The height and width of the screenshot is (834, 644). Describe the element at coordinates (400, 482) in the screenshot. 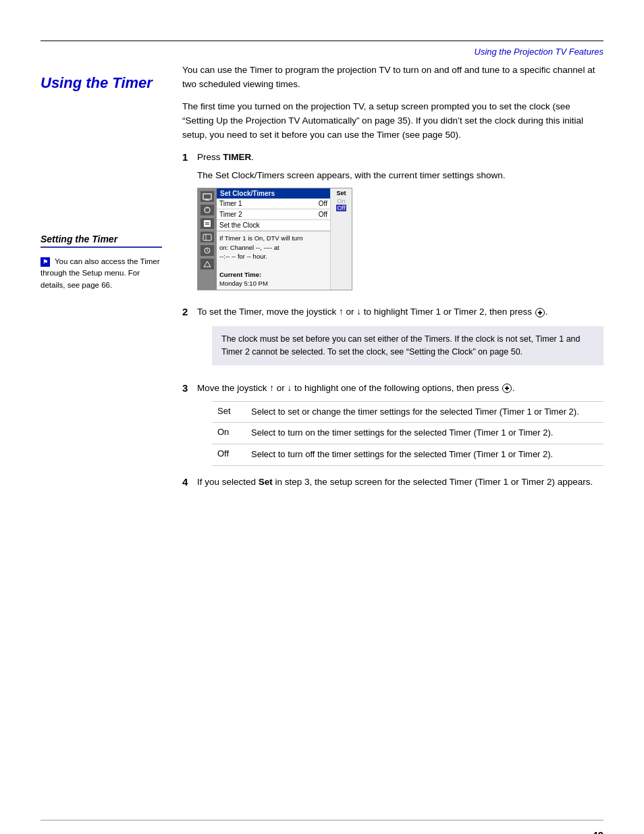

I see `step-4-instruction: If you selected Set in step 3, the setup…` at that location.